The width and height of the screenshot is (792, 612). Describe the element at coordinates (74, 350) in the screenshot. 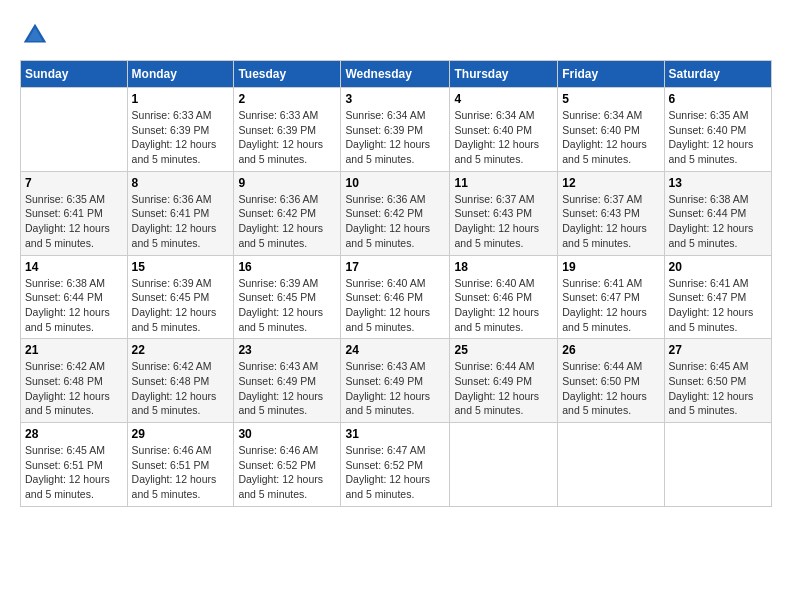

I see `day-number: 21` at that location.